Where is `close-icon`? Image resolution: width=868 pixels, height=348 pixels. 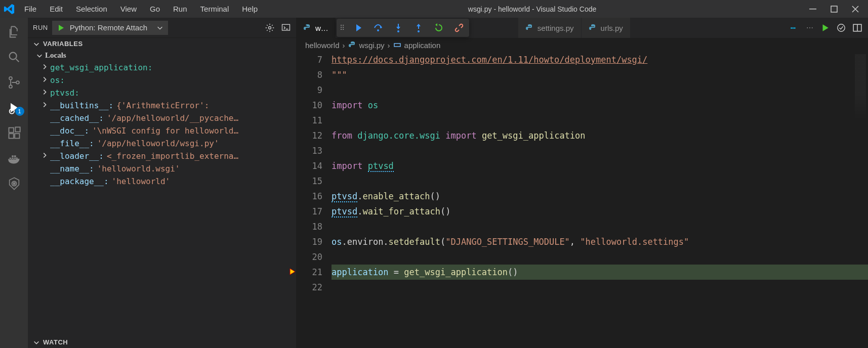
close-icon is located at coordinates (855, 9).